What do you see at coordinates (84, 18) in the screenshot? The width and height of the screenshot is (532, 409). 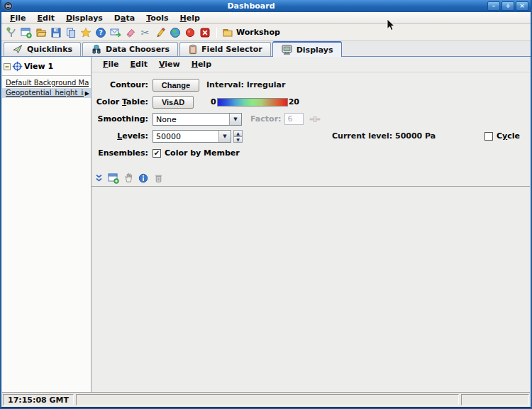 I see `menu-displays: Displays` at bounding box center [84, 18].